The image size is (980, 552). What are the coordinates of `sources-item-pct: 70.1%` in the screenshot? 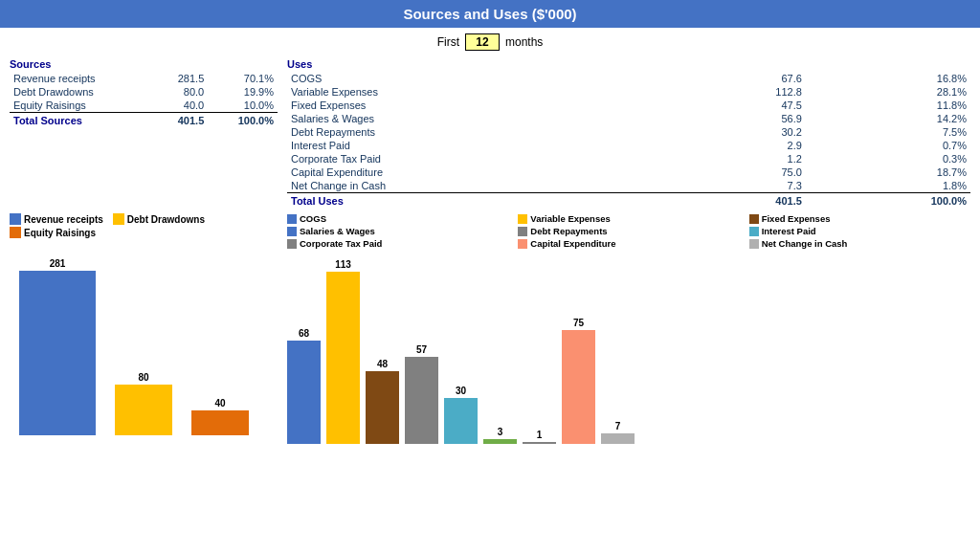 It's located at (243, 78).